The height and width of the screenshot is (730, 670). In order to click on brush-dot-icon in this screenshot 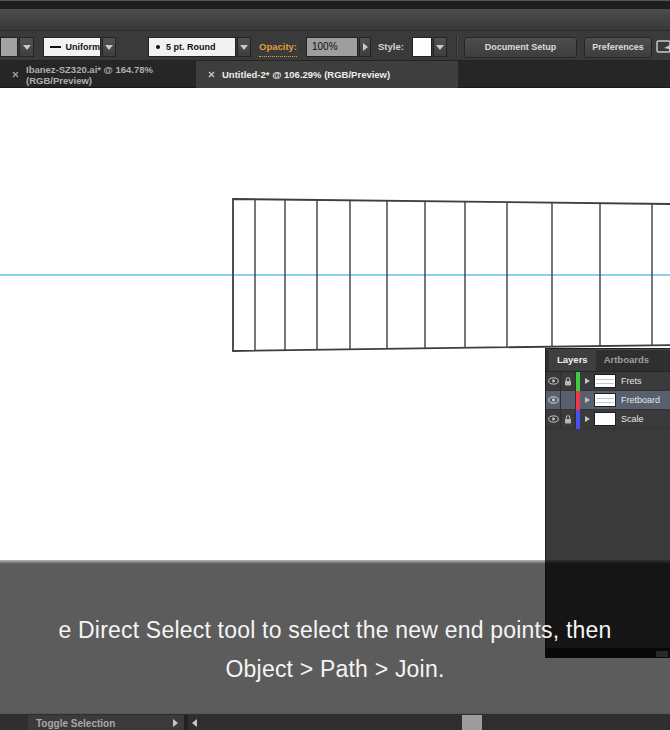, I will do `click(158, 47)`.